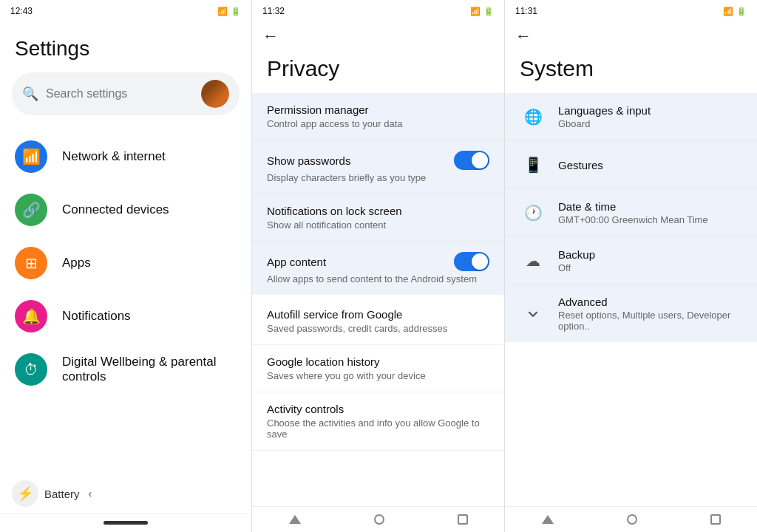 The width and height of the screenshot is (757, 532). I want to click on privacy-item-permission-header: Permission manager, so click(378, 109).